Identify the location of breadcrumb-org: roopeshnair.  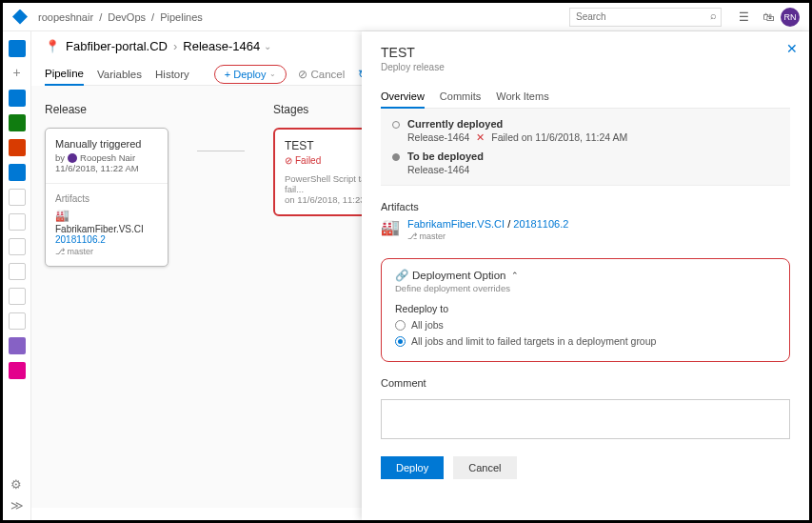
(66, 17).